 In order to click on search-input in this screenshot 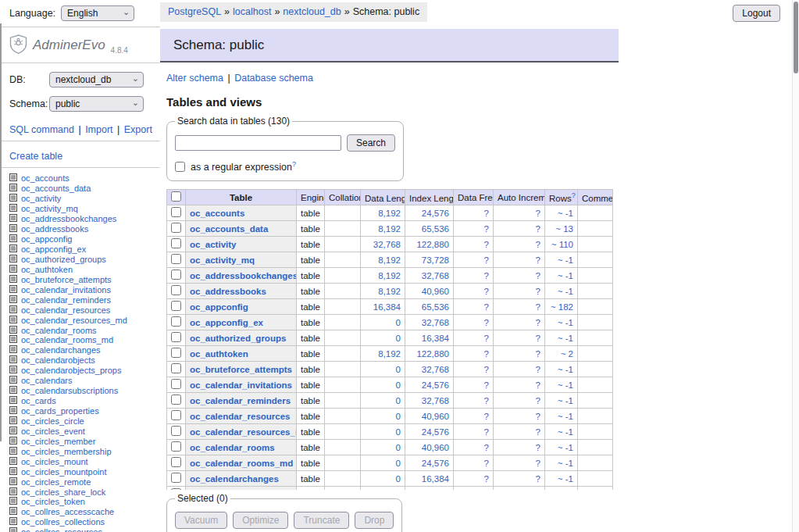, I will do `click(258, 143)`.